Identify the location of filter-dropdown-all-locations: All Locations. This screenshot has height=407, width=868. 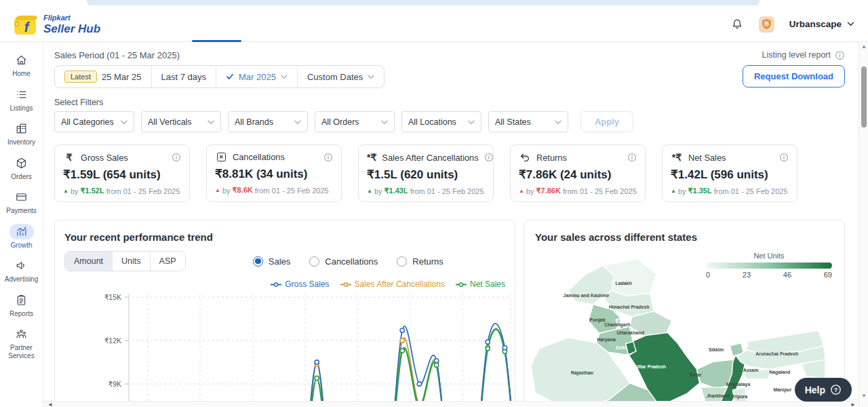
(441, 122).